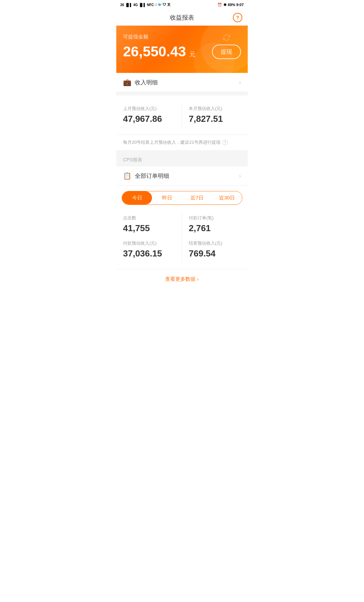 This screenshot has height=602, width=364. What do you see at coordinates (182, 18) in the screenshot?
I see `page-title: 收益报表` at bounding box center [182, 18].